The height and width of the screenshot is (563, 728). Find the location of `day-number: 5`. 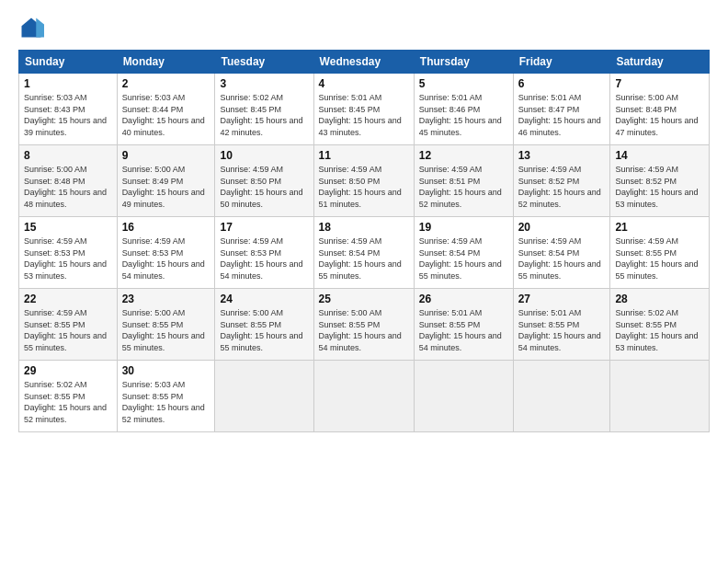

day-number: 5 is located at coordinates (463, 84).